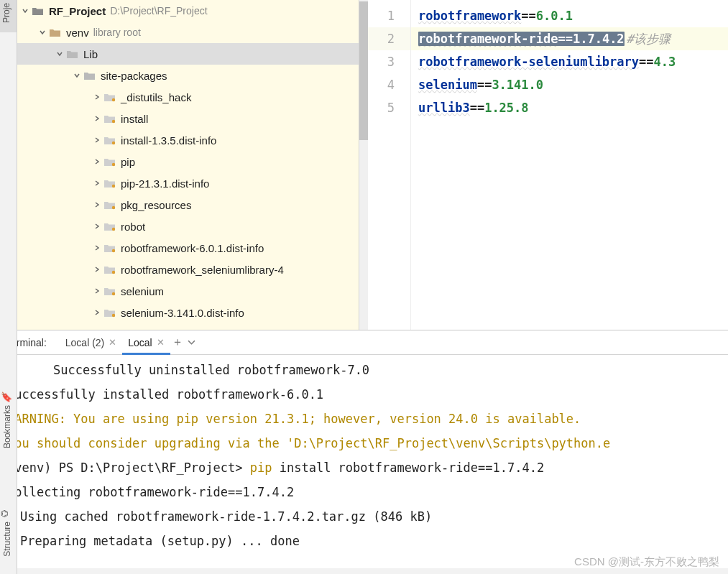  Describe the element at coordinates (188, 248) in the screenshot. I see `tree-item: robotframework-6.0.1.dist-info` at that location.